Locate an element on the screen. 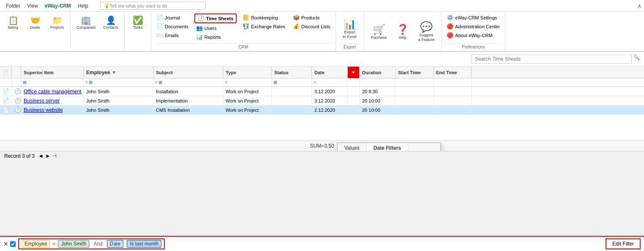  filter-value-employee: John Smith is located at coordinates (74, 244).